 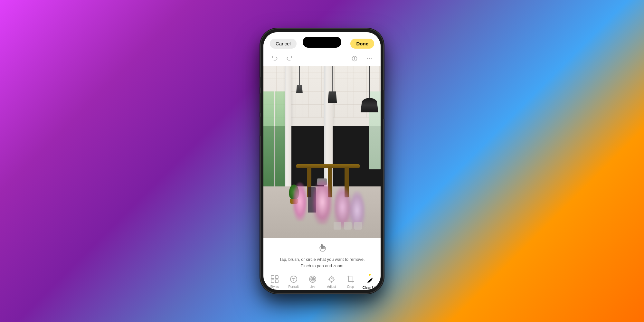 I want to click on portrait-icon: f, so click(x=294, y=279).